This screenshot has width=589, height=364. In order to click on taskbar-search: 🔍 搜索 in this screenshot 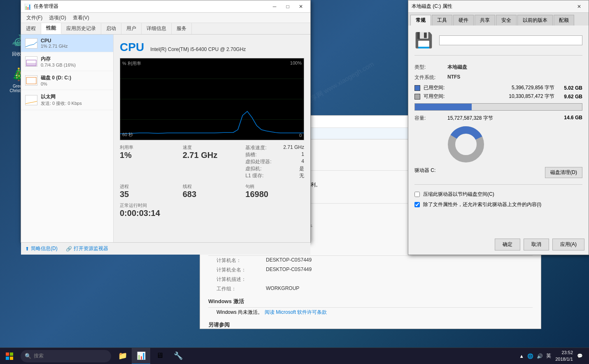, I will do `click(66, 356)`.